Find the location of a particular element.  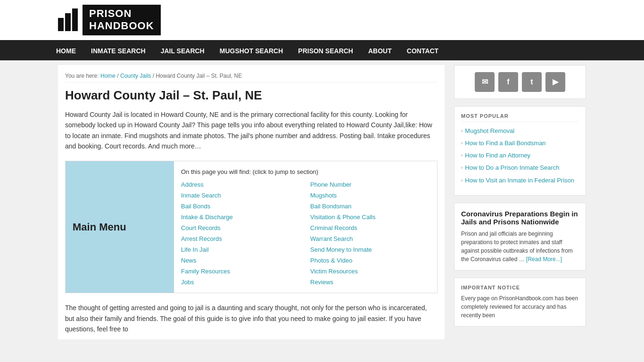

nav-jail-search: JAIL SEARCH is located at coordinates (183, 51).